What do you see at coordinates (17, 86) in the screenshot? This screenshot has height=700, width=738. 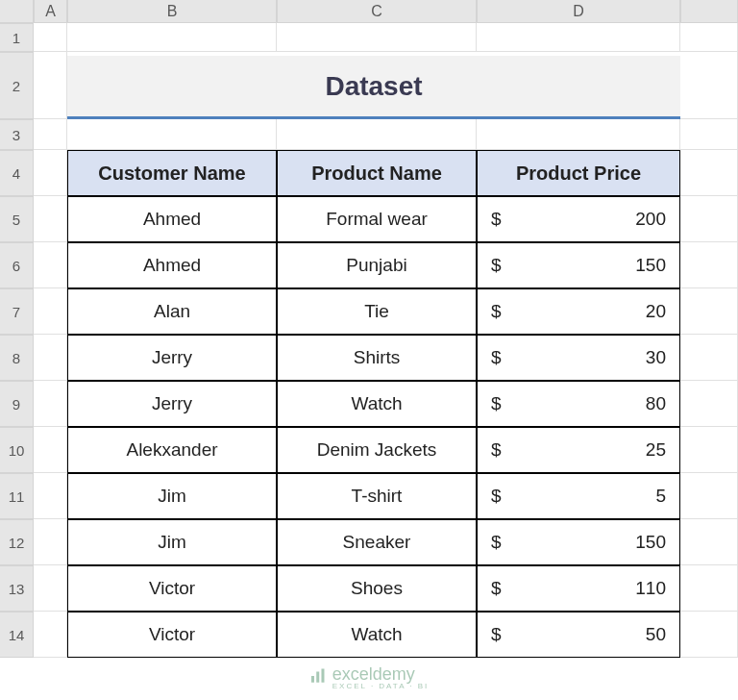 I see `row-header-2: 2` at bounding box center [17, 86].